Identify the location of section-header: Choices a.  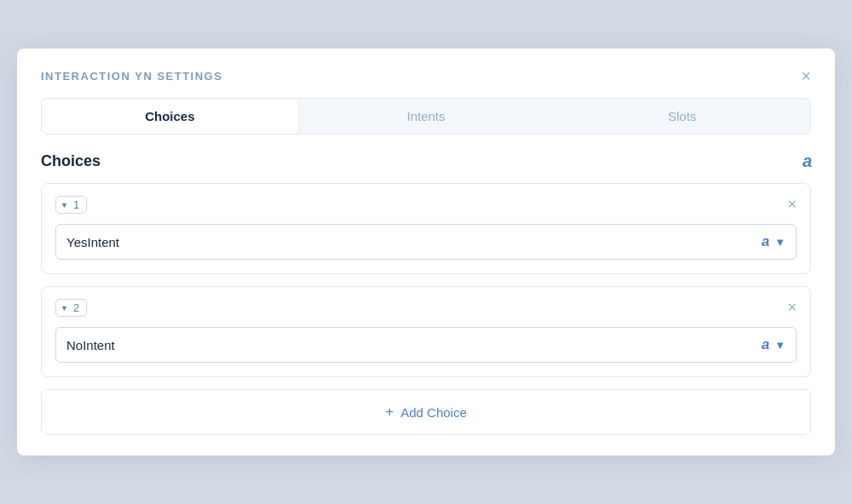
(426, 162).